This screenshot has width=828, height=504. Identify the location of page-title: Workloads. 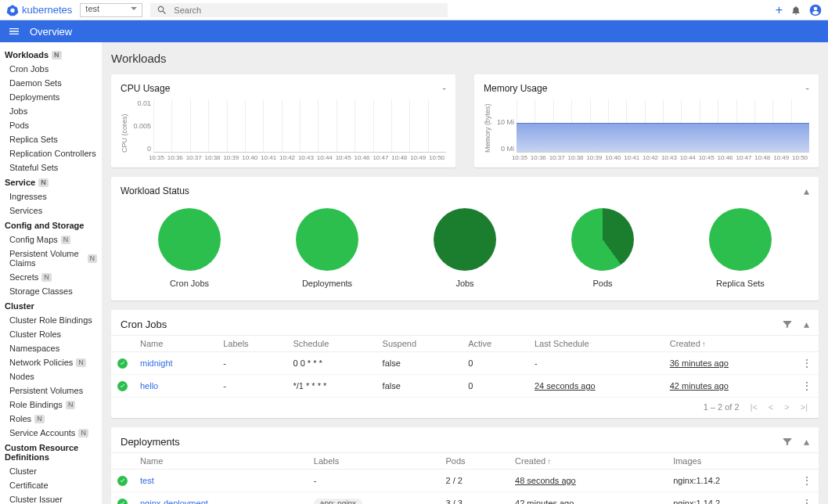
(465, 58).